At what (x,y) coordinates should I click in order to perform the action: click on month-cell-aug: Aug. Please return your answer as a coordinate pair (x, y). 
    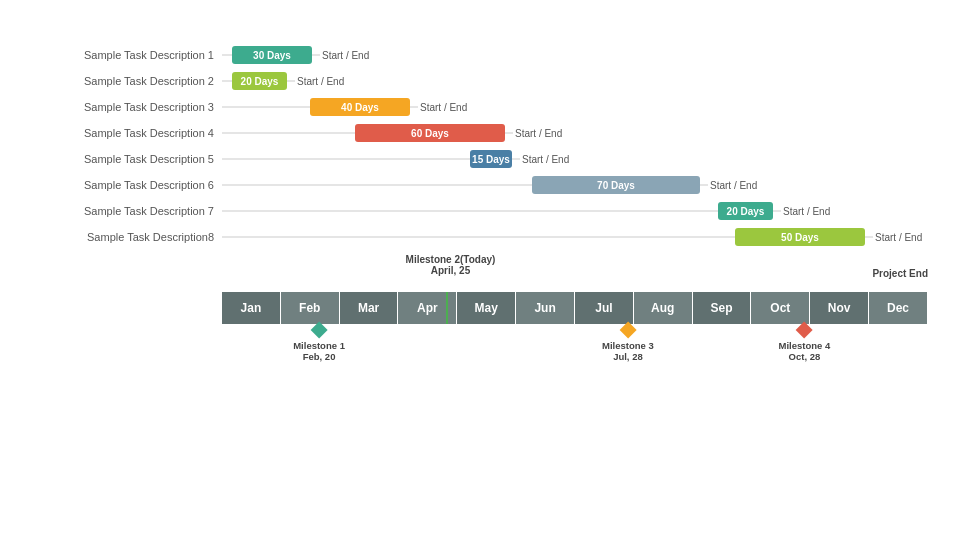
    Looking at the image, I should click on (664, 308).